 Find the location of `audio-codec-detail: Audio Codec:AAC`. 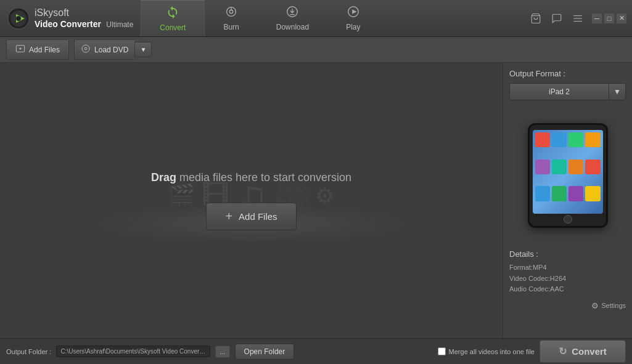

audio-codec-detail: Audio Codec:AAC is located at coordinates (567, 289).